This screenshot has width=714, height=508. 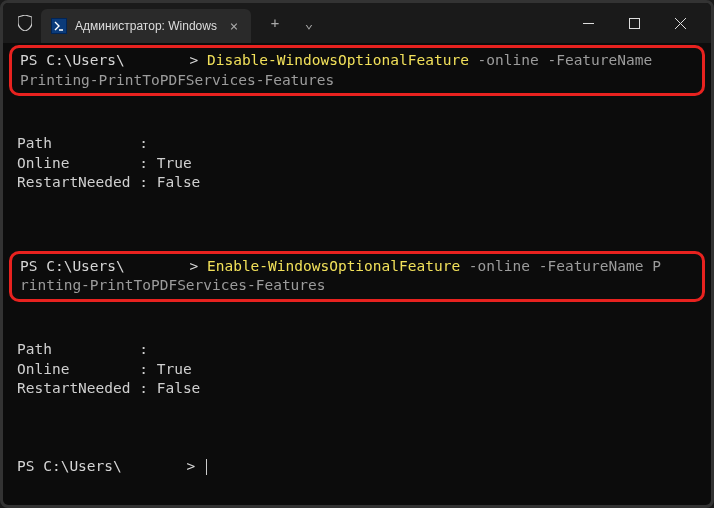 I want to click on highlighted-command-1: PS C:\Users\ > Disable-WindowsOptionalFe…, so click(x=357, y=70).